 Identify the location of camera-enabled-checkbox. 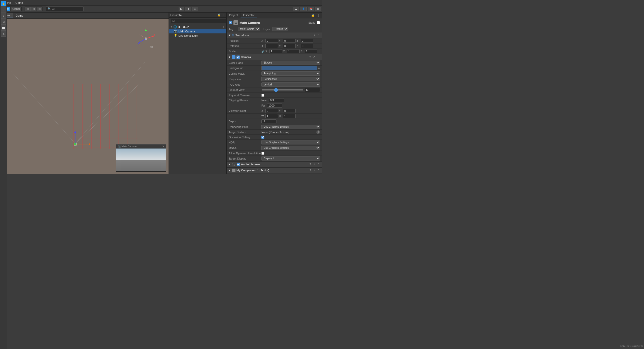
(238, 57).